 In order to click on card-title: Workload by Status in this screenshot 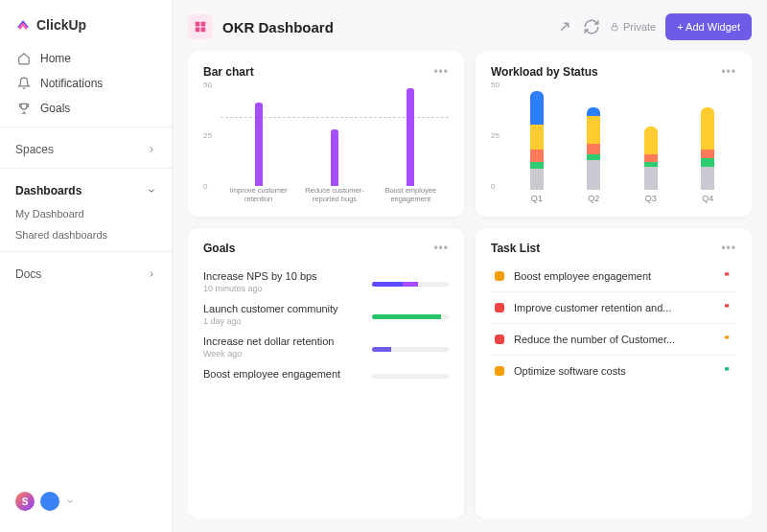, I will do `click(545, 72)`.